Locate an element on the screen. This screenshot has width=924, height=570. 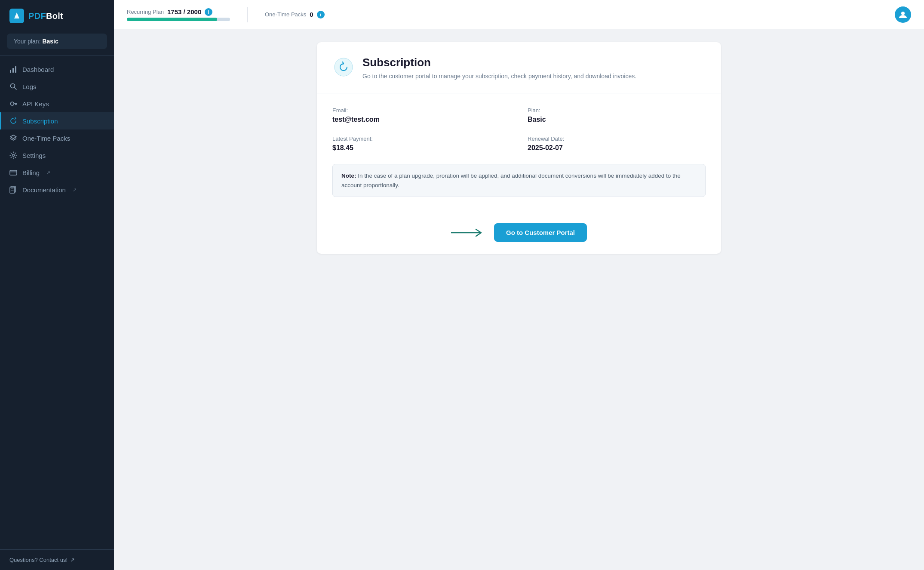
sidebar-item-dashboard-label: Dashboard is located at coordinates (38, 70).